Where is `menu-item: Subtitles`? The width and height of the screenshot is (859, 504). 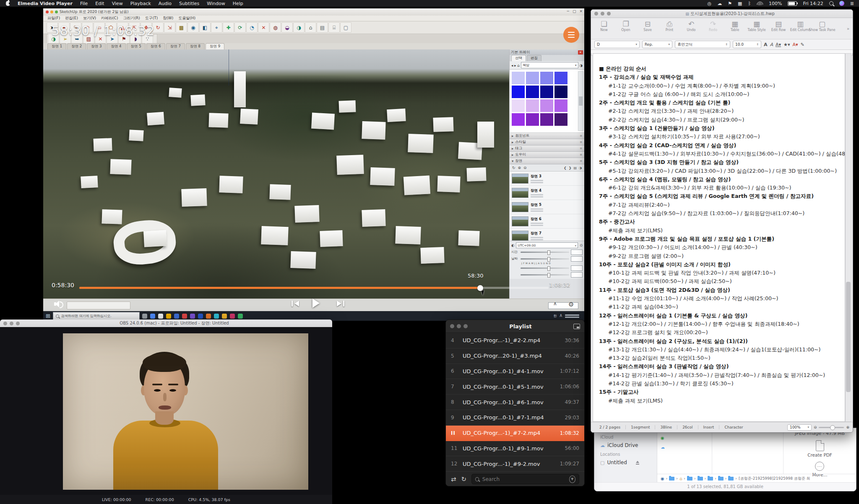
menu-item: Subtitles is located at coordinates (189, 3).